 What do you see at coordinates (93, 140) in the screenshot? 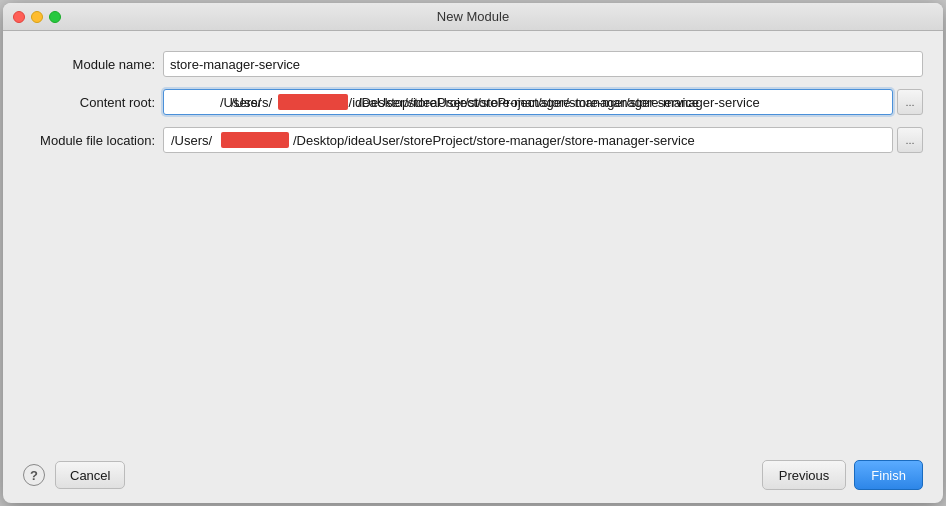
I see `module-file-location-label: Module file location:` at bounding box center [93, 140].